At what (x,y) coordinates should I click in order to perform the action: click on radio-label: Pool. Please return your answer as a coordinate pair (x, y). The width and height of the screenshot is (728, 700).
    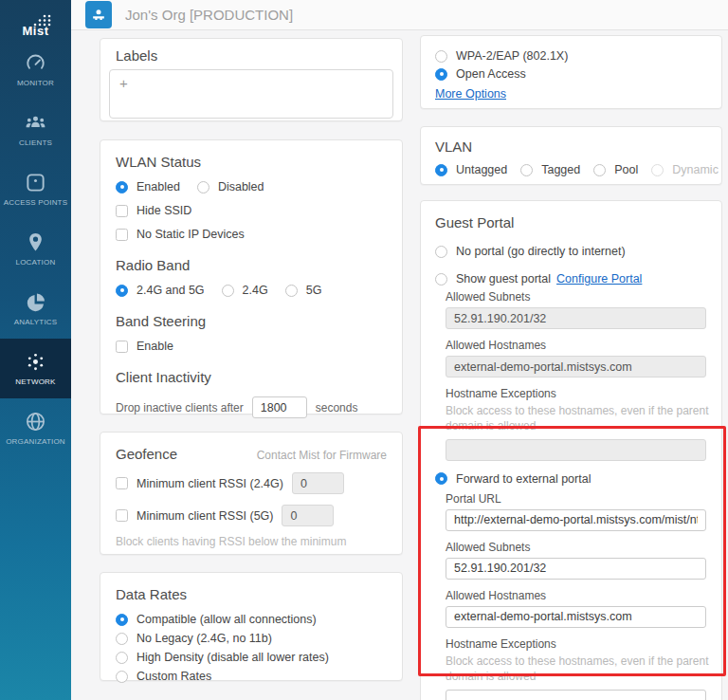
    Looking at the image, I should click on (626, 170).